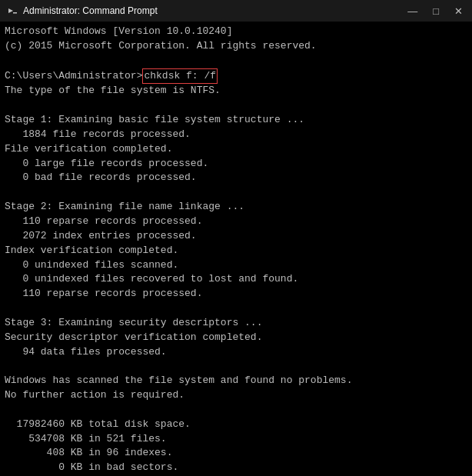 The height and width of the screenshot is (476, 472). Describe the element at coordinates (435, 11) in the screenshot. I see `window-controls: — □ ✕` at that location.